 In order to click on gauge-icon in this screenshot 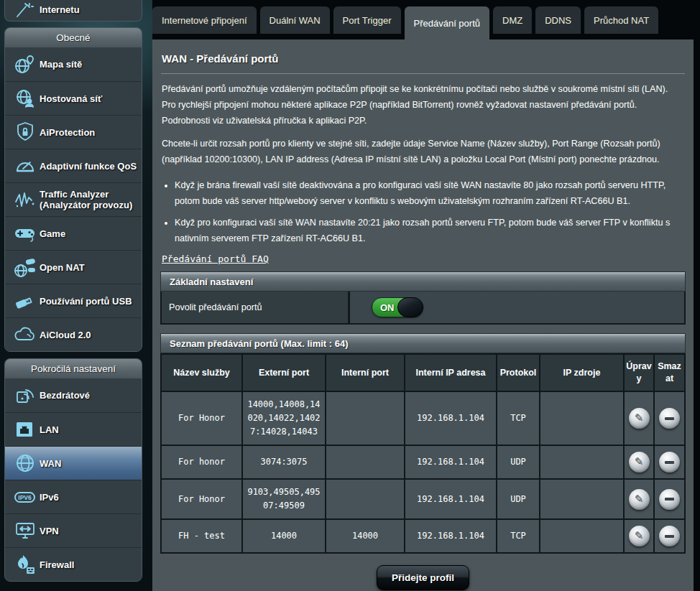, I will do `click(25, 166)`.